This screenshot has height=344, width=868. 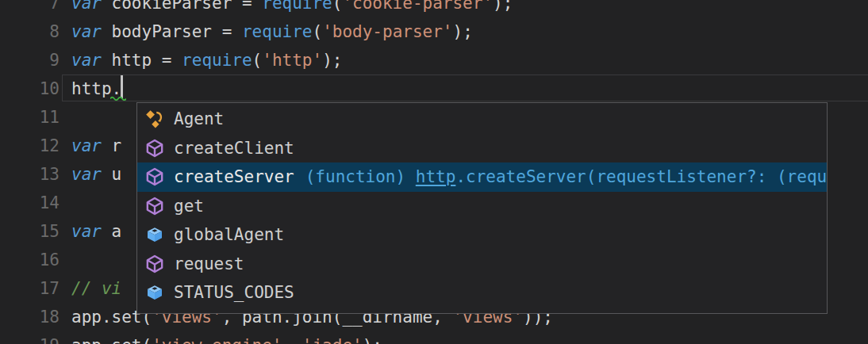 I want to click on line-number: 12, so click(x=30, y=146).